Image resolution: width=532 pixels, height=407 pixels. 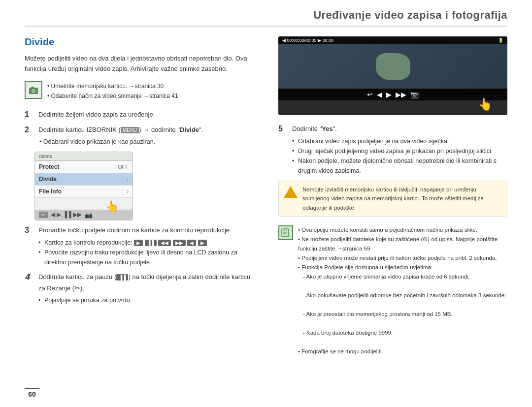 What do you see at coordinates (105, 86) in the screenshot?
I see `prereq-line1: • Umetnite memorijsku karticu. →stranica…` at bounding box center [105, 86].